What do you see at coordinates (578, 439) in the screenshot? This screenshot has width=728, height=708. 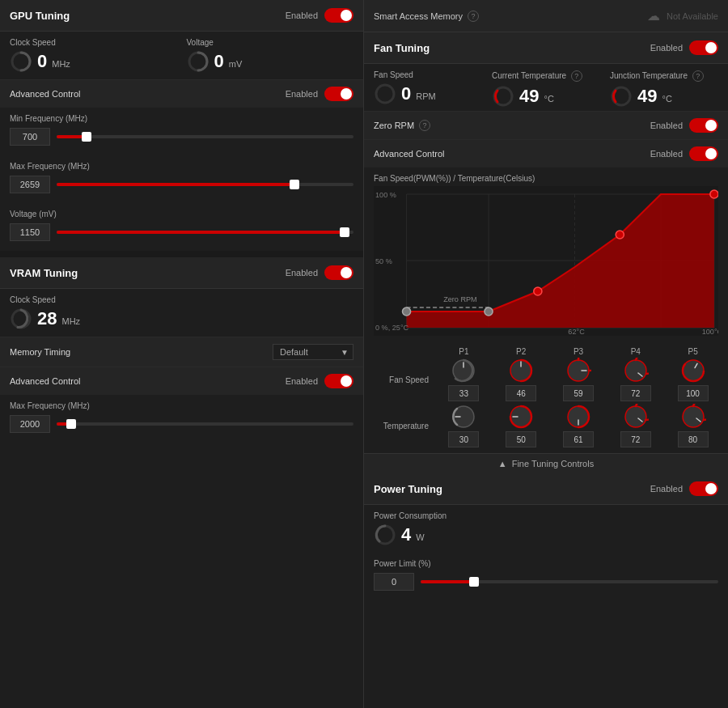 I see `temp-p3-value` at bounding box center [578, 439].